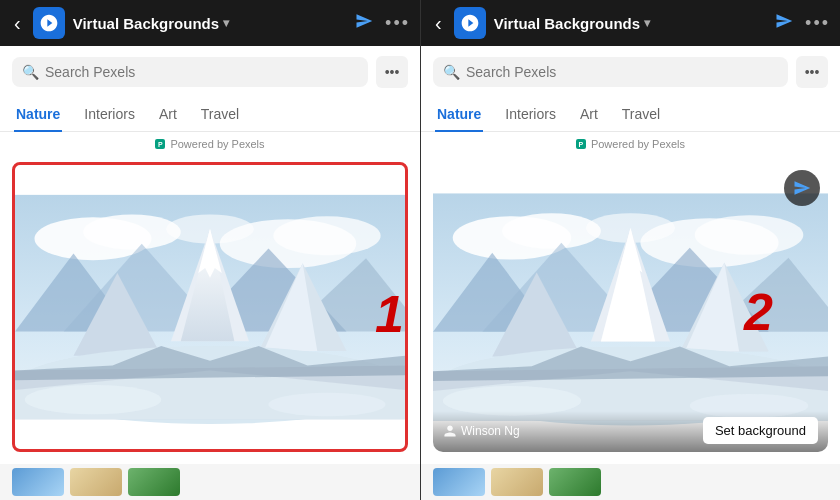 This screenshot has width=840, height=500. Describe the element at coordinates (802, 188) in the screenshot. I see `send-overlay-button` at that location.